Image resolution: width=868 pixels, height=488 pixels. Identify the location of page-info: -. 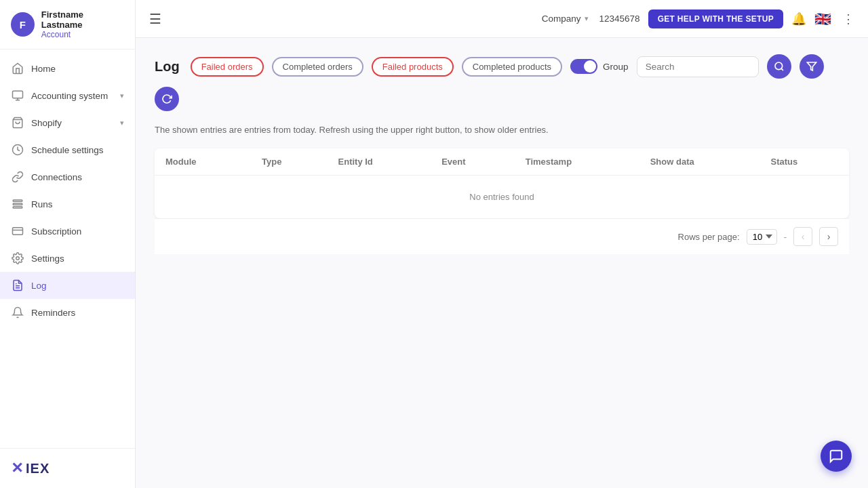
(785, 237).